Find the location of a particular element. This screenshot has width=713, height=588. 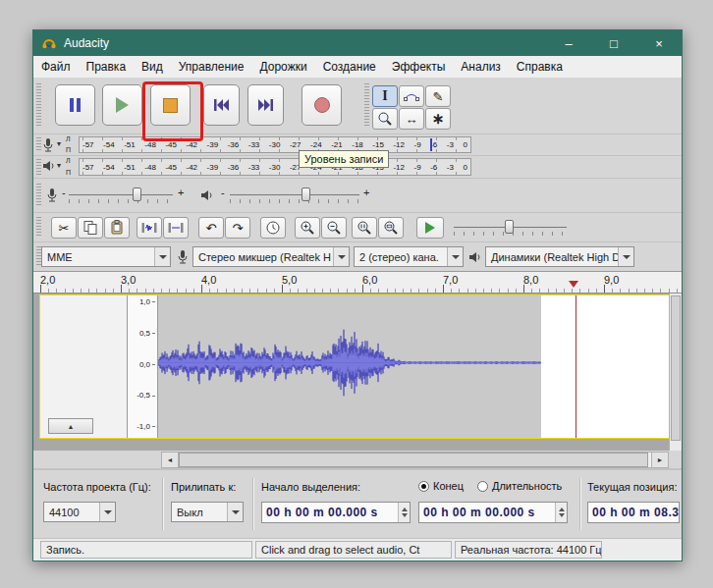

scroll-right-button: ► is located at coordinates (660, 459).